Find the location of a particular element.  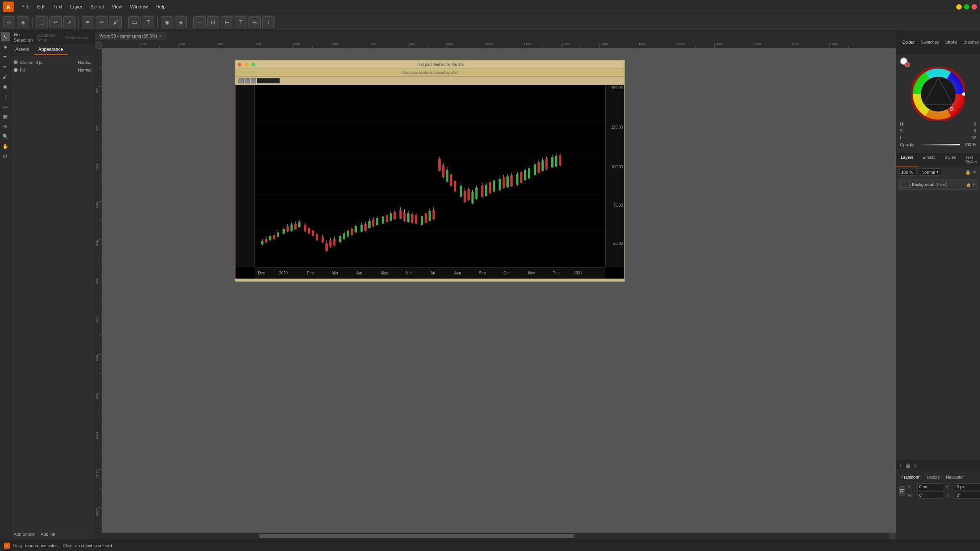

move-tool-btn: ⊹ is located at coordinates (9, 22).